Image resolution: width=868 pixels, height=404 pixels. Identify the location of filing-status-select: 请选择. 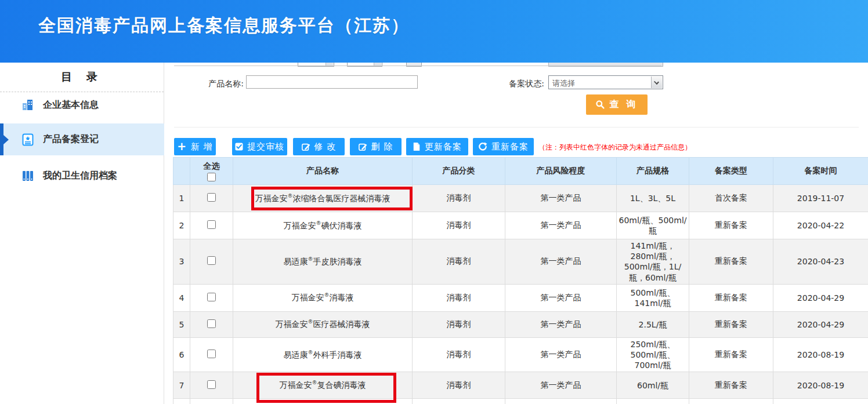
(606, 82).